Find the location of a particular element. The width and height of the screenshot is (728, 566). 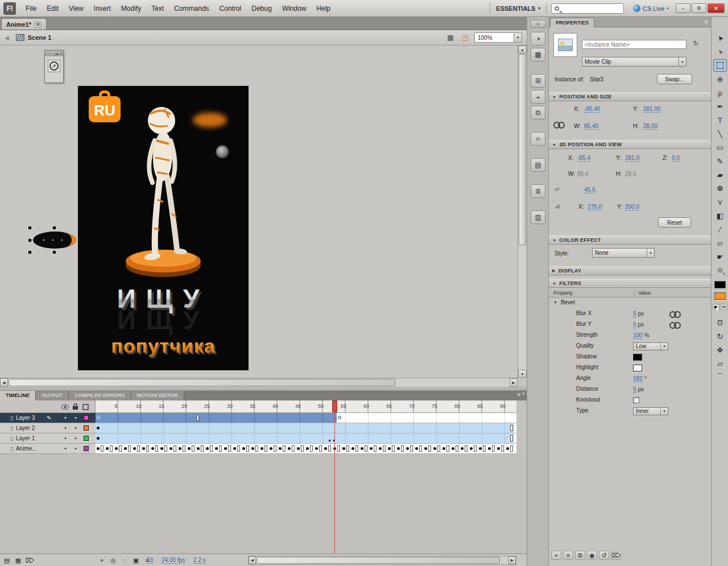

layer-row-anime: ▯Anime...•• is located at coordinates (48, 449).